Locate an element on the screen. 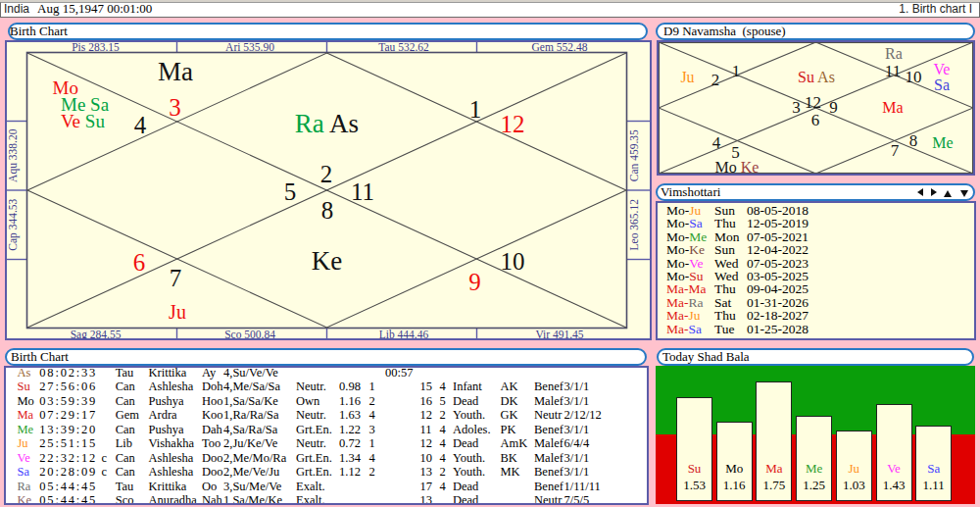 The image size is (980, 507). svg-text: Can 459.35 is located at coordinates (634, 155).